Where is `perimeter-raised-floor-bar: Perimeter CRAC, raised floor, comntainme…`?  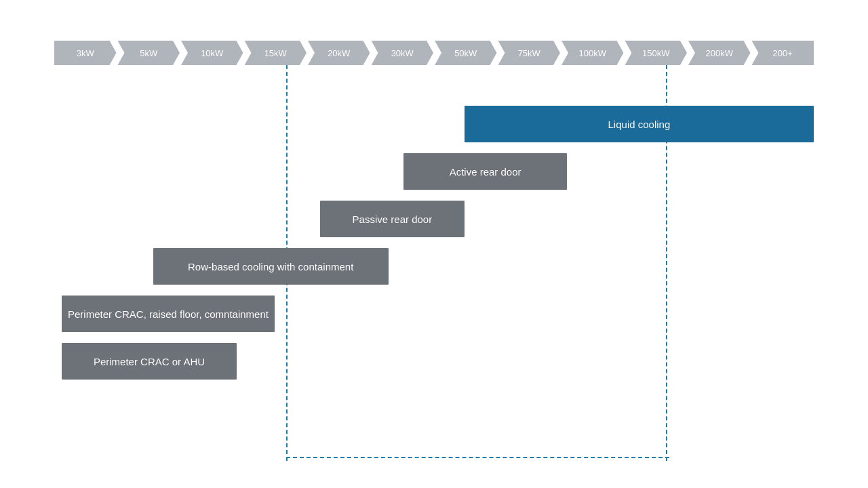
perimeter-raised-floor-bar: Perimeter CRAC, raised floor, comntainme… is located at coordinates (168, 314).